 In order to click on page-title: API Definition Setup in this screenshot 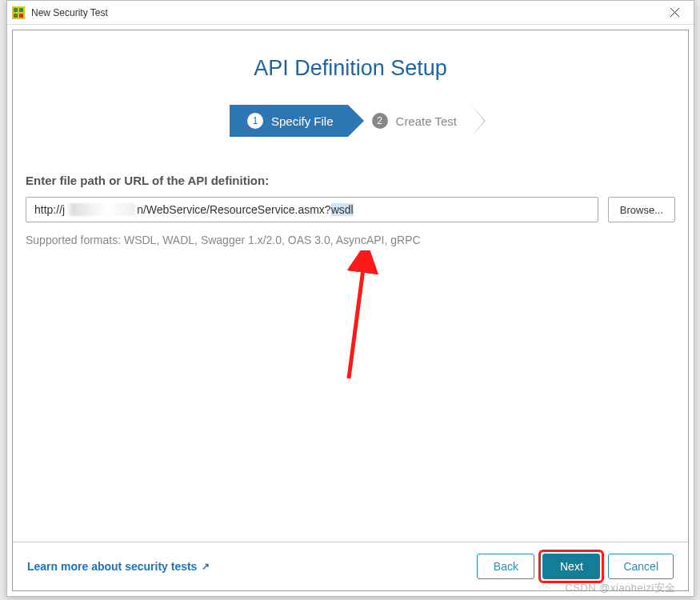, I will do `click(350, 72)`.